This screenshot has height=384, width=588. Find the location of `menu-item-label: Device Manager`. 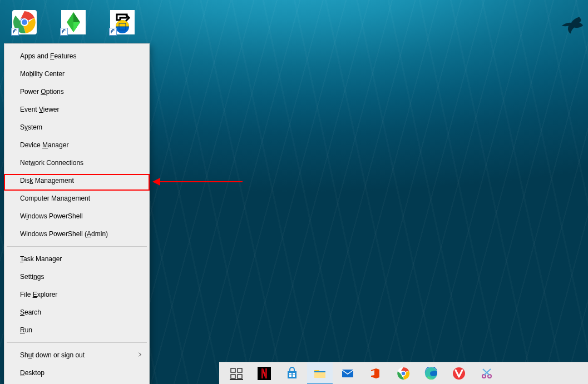

menu-item-label: Device Manager is located at coordinates (45, 145).